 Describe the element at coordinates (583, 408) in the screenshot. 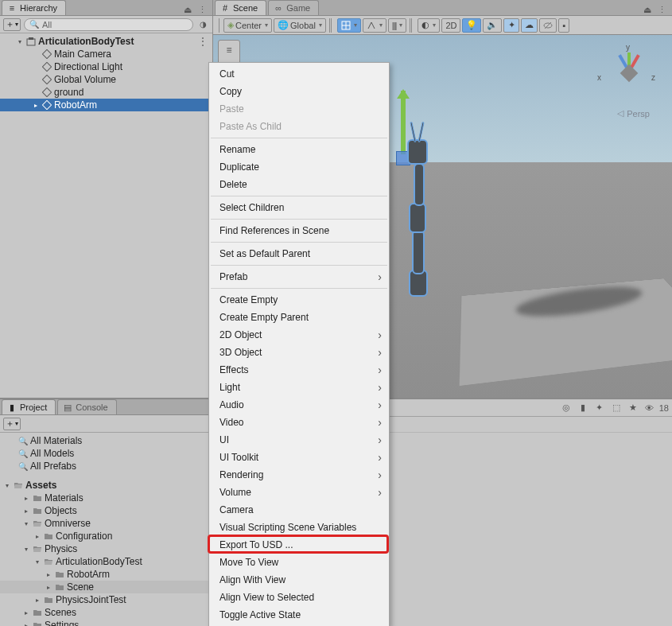

I see `search-by-label-icon: ▮` at that location.